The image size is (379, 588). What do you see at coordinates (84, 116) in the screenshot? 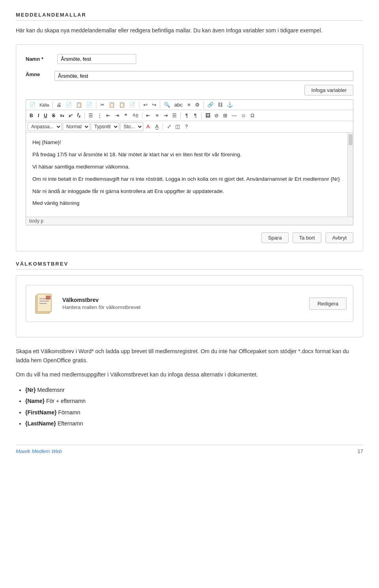
I see `sep6` at bounding box center [84, 116].